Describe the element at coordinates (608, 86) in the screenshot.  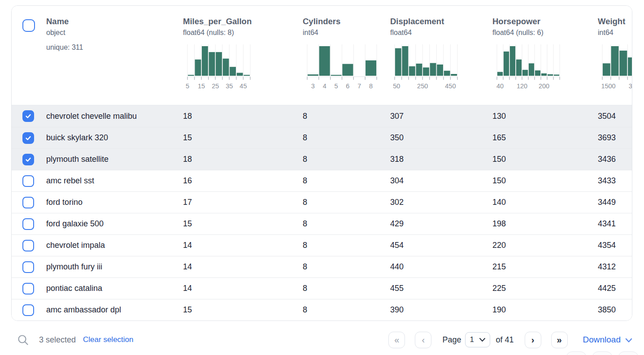
I see `svg-text: 1500` at that location.